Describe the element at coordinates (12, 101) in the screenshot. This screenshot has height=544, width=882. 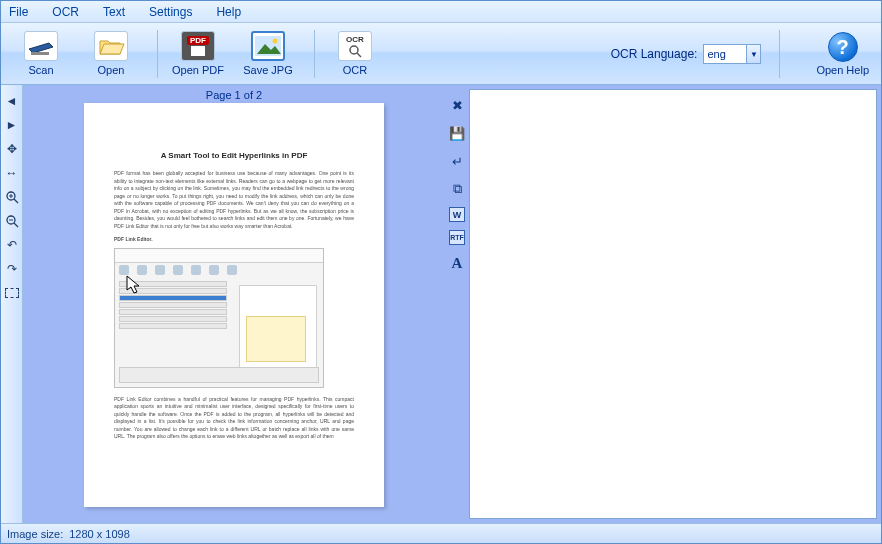
I see `arrow-left-icon: ◄` at that location.